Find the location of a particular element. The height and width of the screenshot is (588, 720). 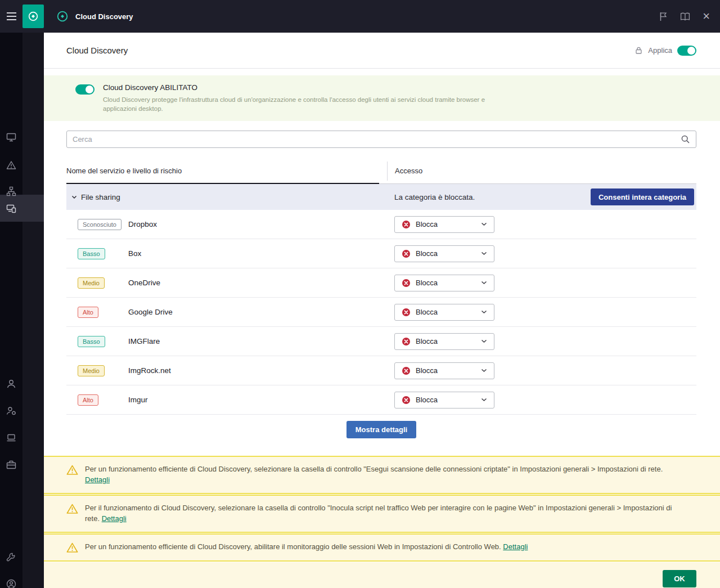

apply-label: Applica is located at coordinates (660, 51).